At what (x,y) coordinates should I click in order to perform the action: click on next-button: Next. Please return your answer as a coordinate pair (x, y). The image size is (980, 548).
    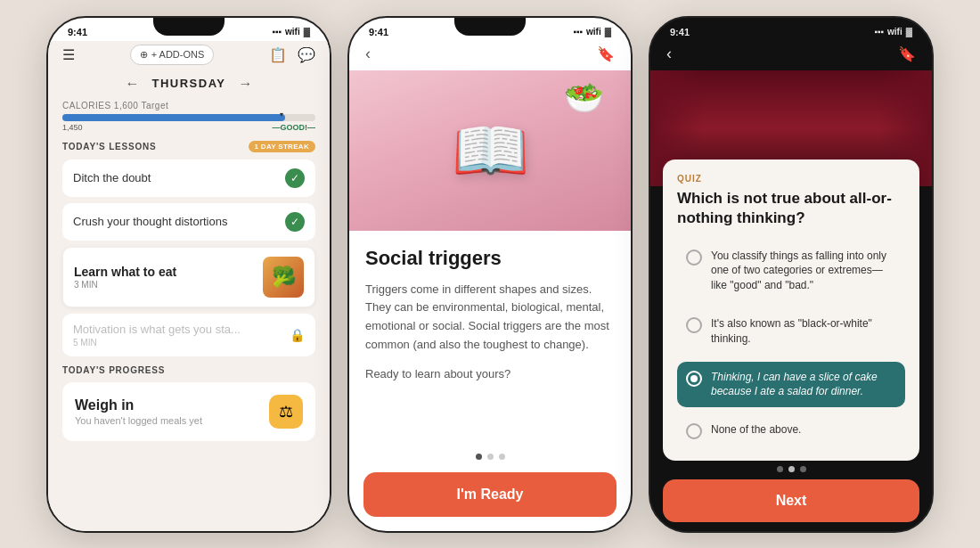
    Looking at the image, I should click on (791, 501).